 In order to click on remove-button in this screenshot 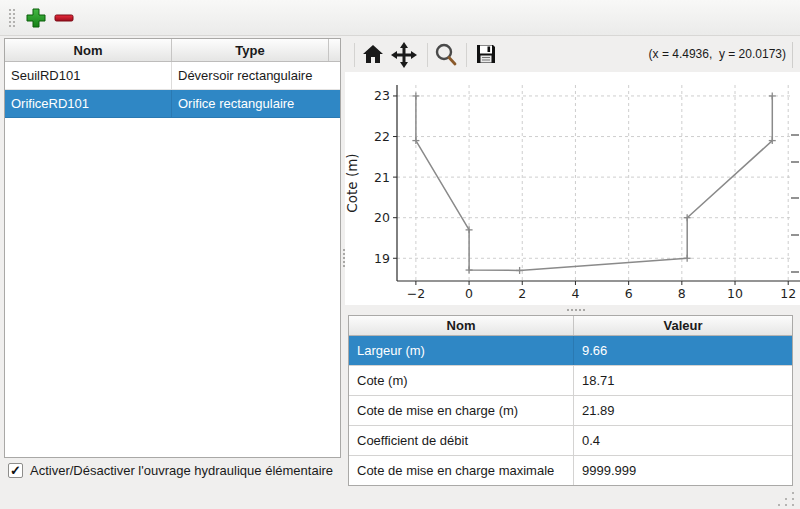, I will do `click(64, 18)`.